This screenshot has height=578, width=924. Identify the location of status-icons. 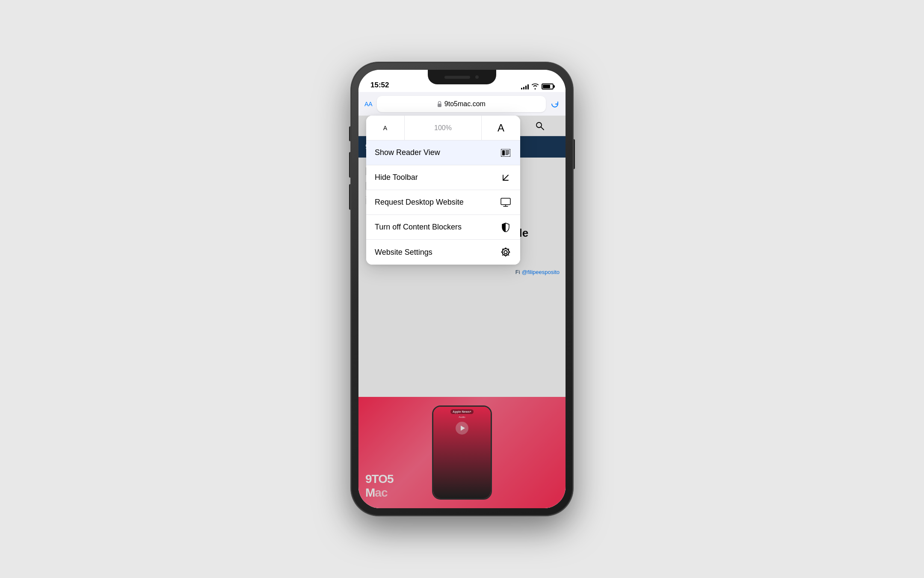
(537, 86).